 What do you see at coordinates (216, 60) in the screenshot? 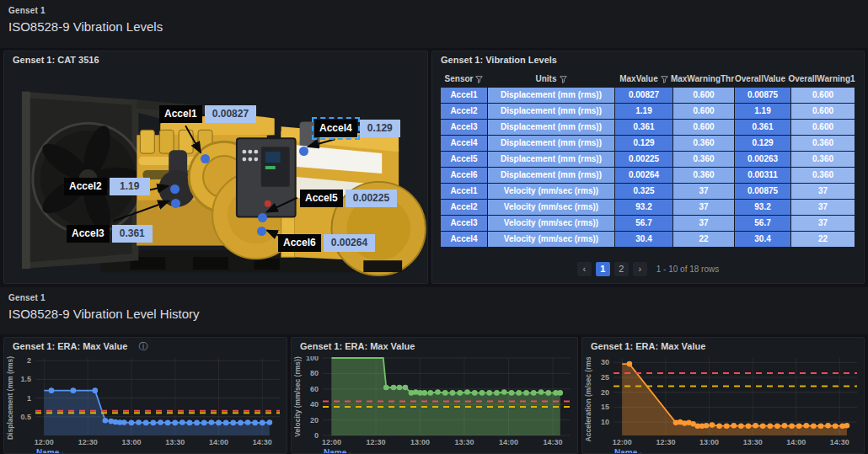
I see `panel-title-genset: Genset 1: CAT 3516` at bounding box center [216, 60].